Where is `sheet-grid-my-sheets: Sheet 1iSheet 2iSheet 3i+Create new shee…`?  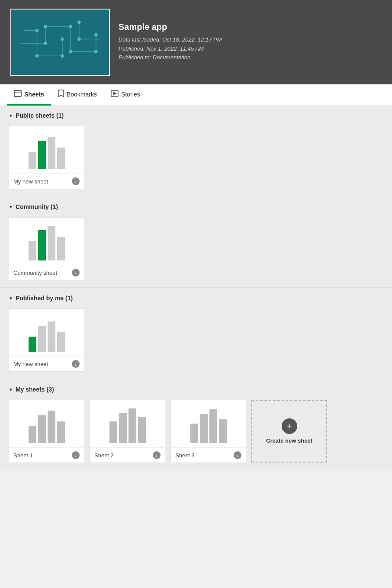 sheet-grid-my-sheets: Sheet 1iSheet 2iSheet 3i+Create new shee… is located at coordinates (196, 431).